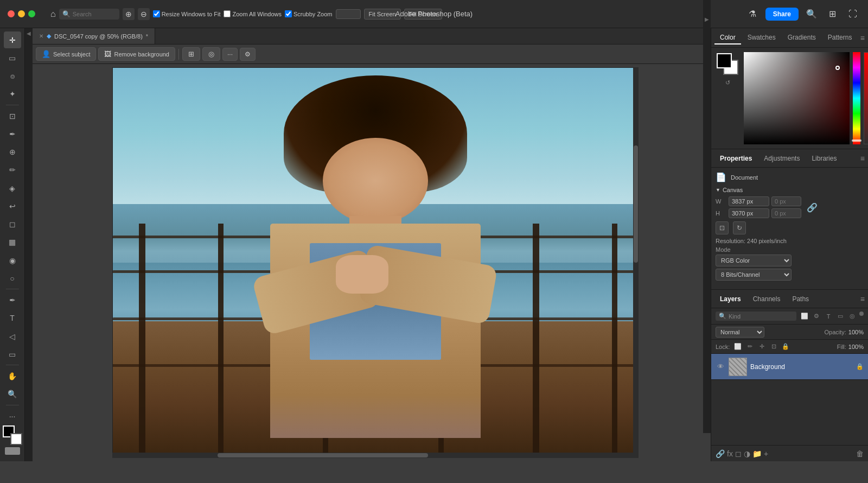  Describe the element at coordinates (12, 278) in the screenshot. I see `dodge-tool: ○` at that location.